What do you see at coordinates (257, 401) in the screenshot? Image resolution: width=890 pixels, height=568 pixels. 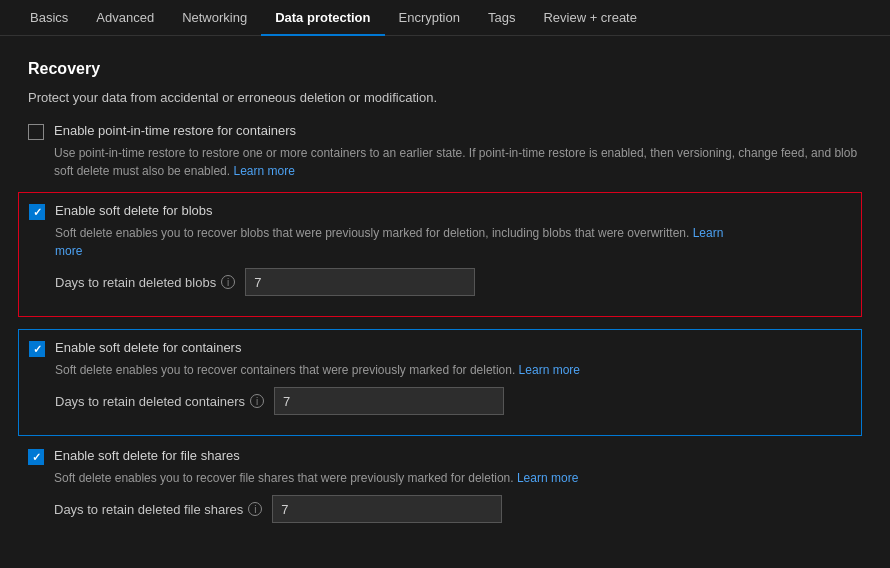 I see `soft-delete-containers-info-icon: i` at bounding box center [257, 401].